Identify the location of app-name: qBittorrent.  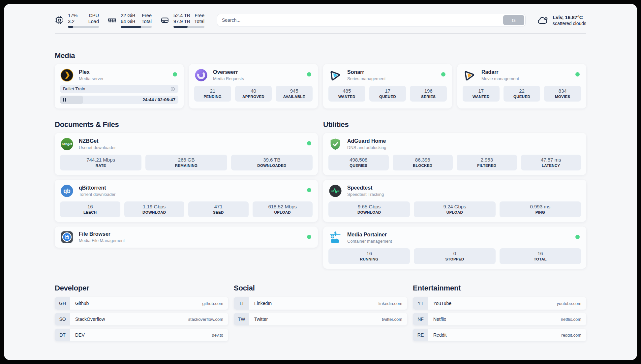
(97, 188).